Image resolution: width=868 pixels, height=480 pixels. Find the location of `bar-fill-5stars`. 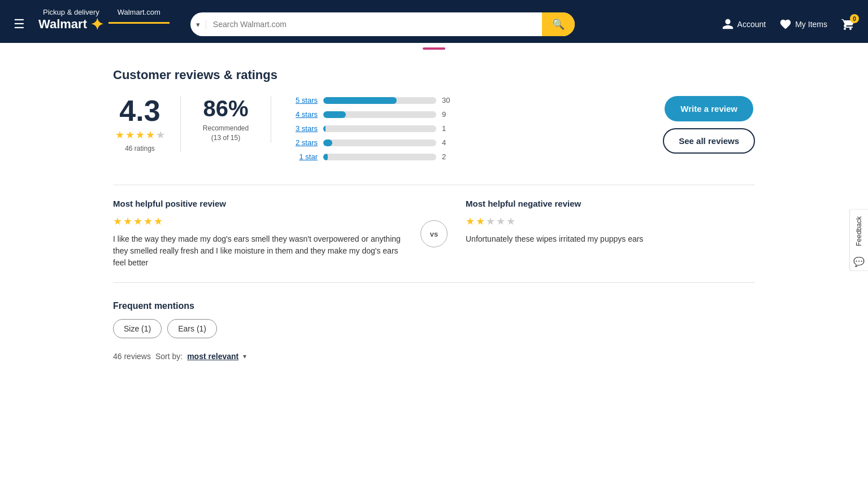

bar-fill-5stars is located at coordinates (360, 101).